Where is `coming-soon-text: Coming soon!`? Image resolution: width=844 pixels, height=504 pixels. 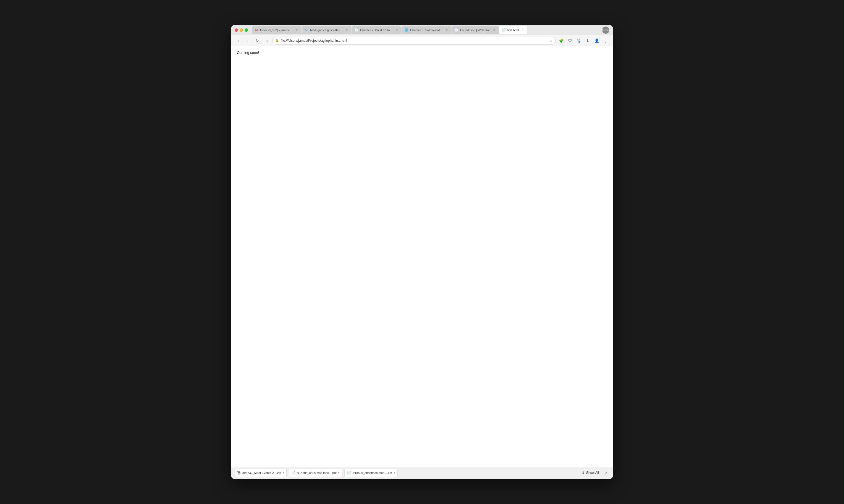 coming-soon-text: Coming soon! is located at coordinates (248, 53).